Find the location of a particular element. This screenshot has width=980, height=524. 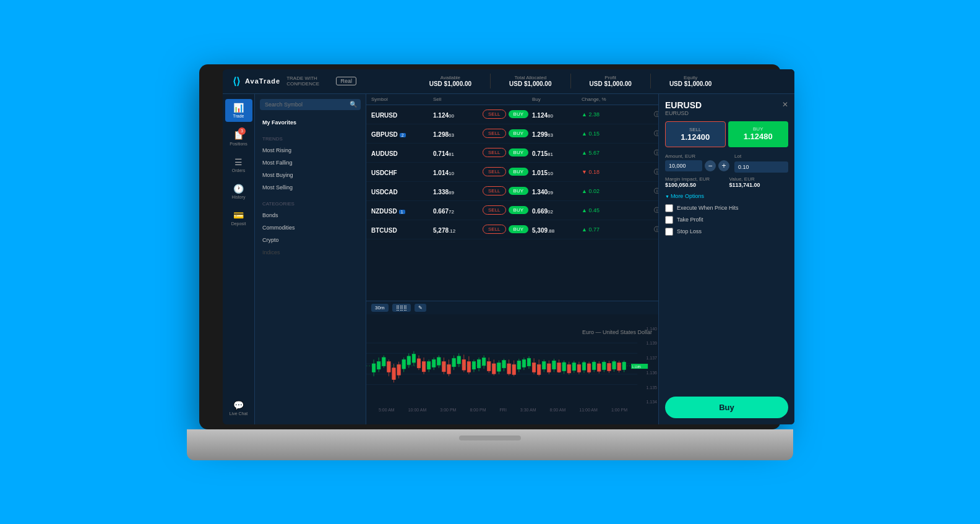

table-row: GBPUSD2 1.29863 SELL BUY 1.29963 ▲ 0.15 … is located at coordinates (512, 134).